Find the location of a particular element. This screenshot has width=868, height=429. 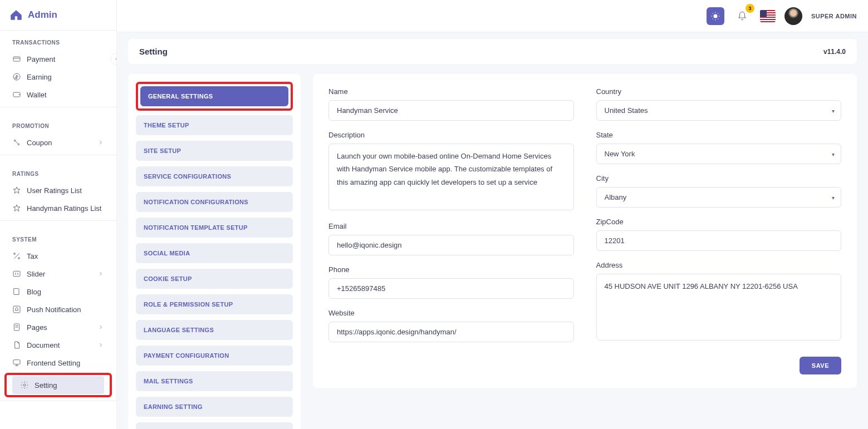

highlight-box: Setting is located at coordinates (58, 385).